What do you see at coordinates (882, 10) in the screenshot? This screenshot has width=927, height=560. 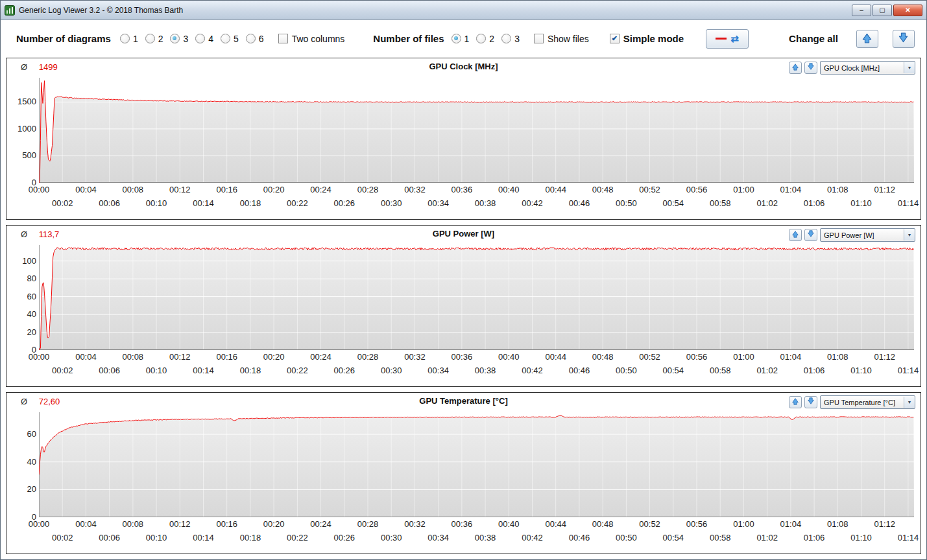 I see `maximize-button: ▢` at bounding box center [882, 10].